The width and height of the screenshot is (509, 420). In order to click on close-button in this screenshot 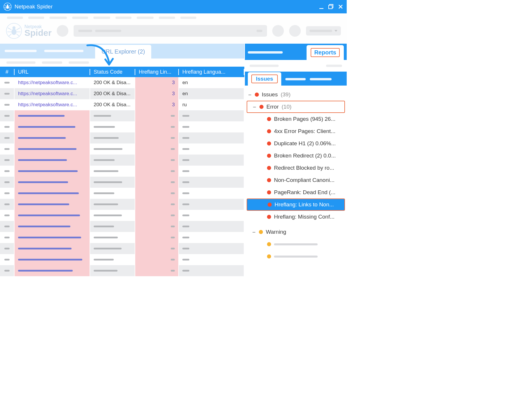, I will do `click(341, 7)`.